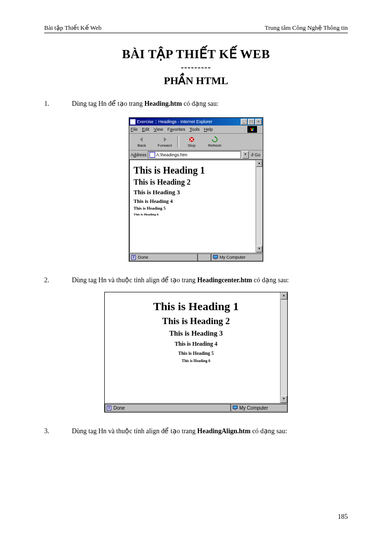 The width and height of the screenshot is (392, 540). What do you see at coordinates (64, 104) in the screenshot?
I see `exercise-number: 1.` at bounding box center [64, 104].